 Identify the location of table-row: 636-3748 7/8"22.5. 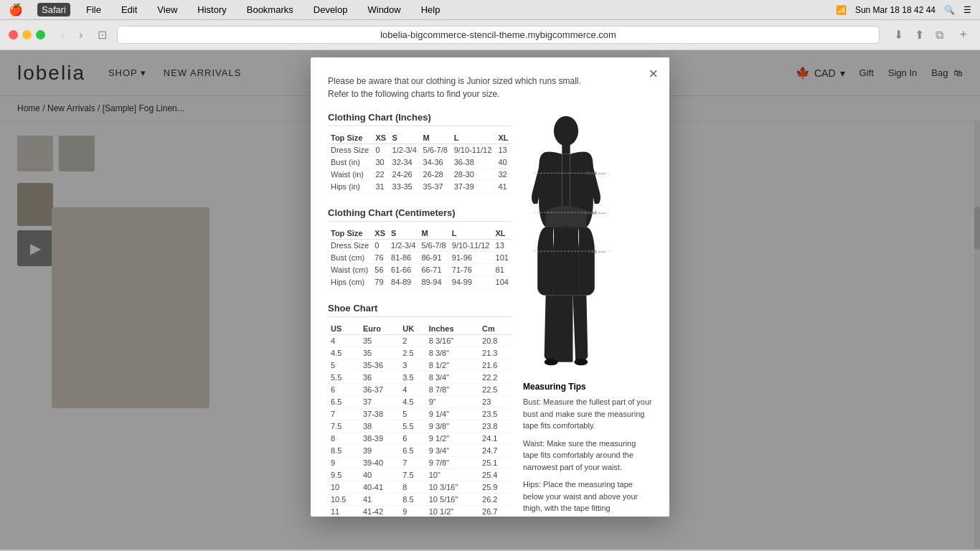
(420, 390).